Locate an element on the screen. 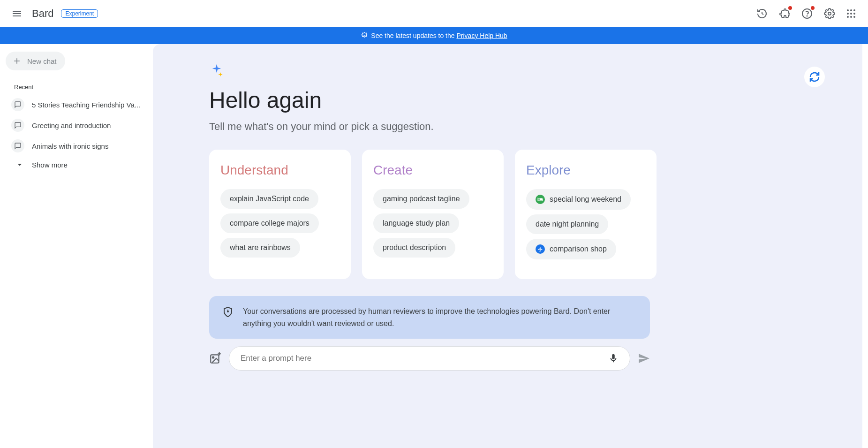 Image resolution: width=868 pixels, height=448 pixels. show-more-label: Show more is located at coordinates (50, 165).